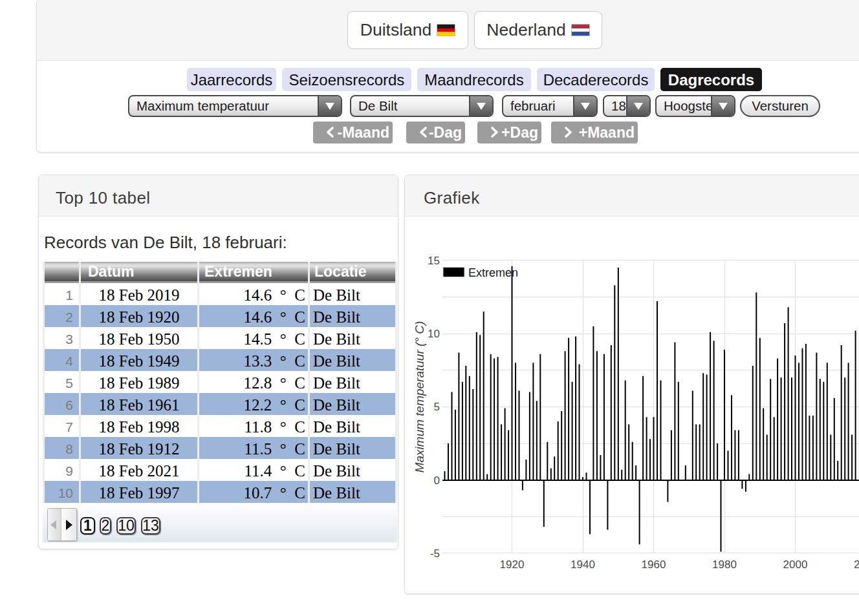  What do you see at coordinates (654, 565) in the screenshot?
I see `svg-text: 1960` at bounding box center [654, 565].